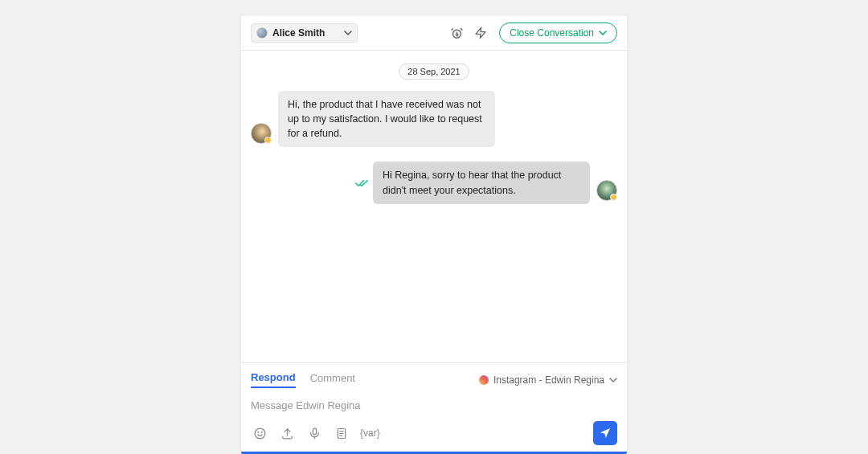 The width and height of the screenshot is (868, 454). Describe the element at coordinates (314, 433) in the screenshot. I see `microphone-icon` at that location.